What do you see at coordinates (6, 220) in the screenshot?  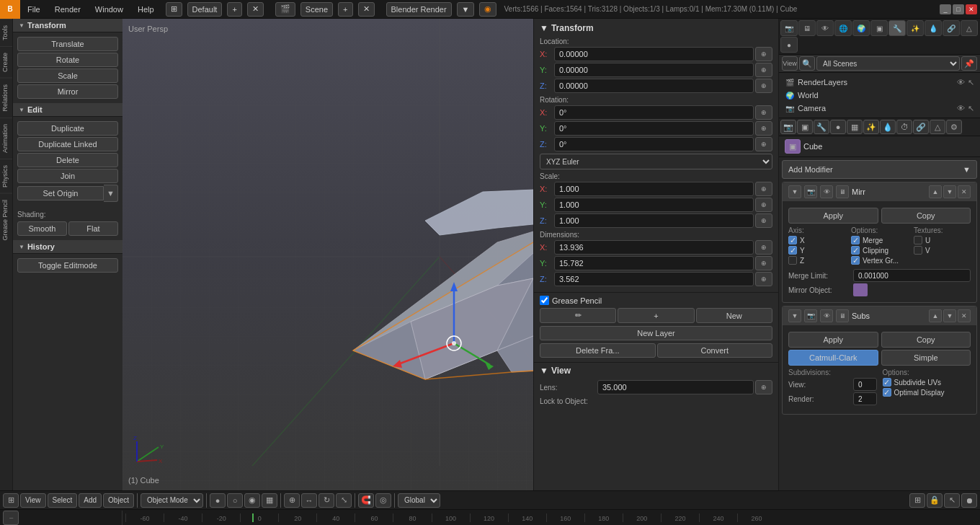 I see `grease-pencil-tab: Grease Pencil` at bounding box center [6, 220].